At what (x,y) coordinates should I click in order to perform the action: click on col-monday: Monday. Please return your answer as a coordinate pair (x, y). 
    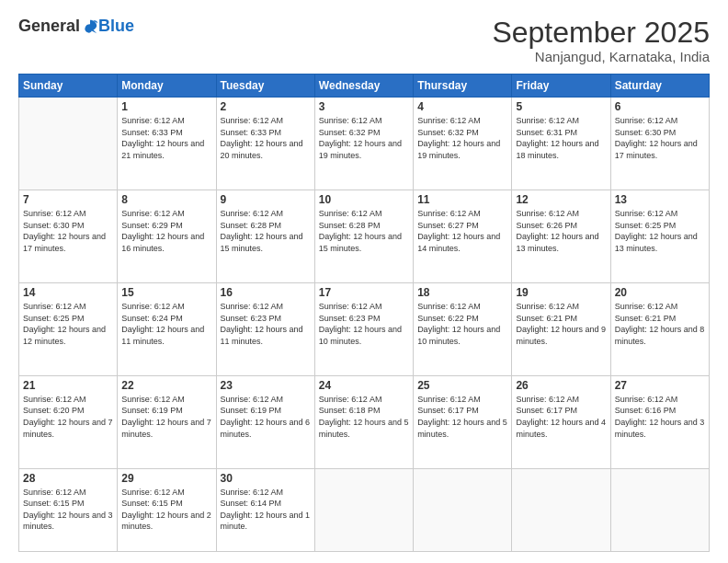
    Looking at the image, I should click on (167, 86).